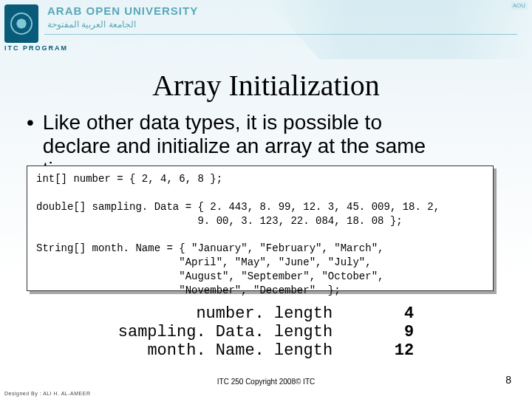  What do you see at coordinates (36, 48) in the screenshot?
I see `itc-program-label: ITC PROGRAM` at bounding box center [36, 48].